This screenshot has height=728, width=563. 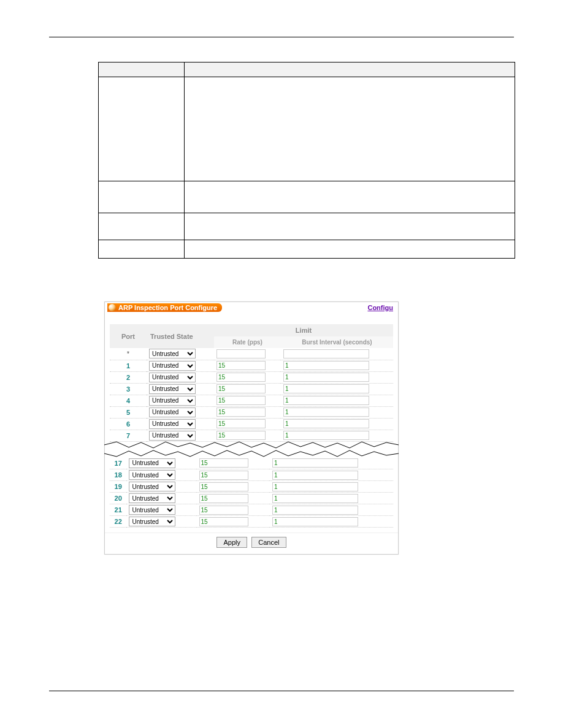 What do you see at coordinates (128, 435) in the screenshot?
I see `port-cell: 7` at bounding box center [128, 435].